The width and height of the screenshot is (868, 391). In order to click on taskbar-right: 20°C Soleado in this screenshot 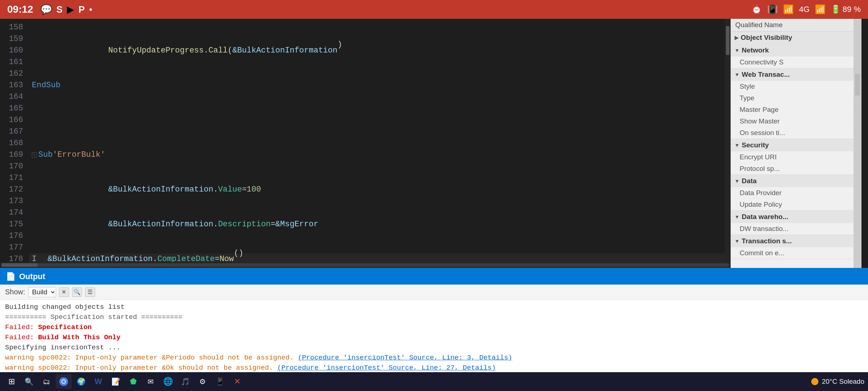, I will do `click(838, 382)`.